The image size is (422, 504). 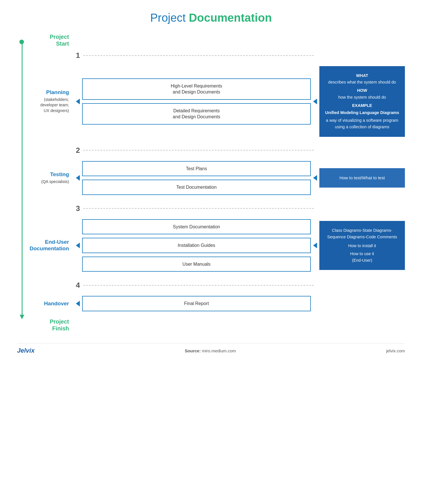 What do you see at coordinates (50, 304) in the screenshot?
I see `phase4-label-cell: Handover` at bounding box center [50, 304].